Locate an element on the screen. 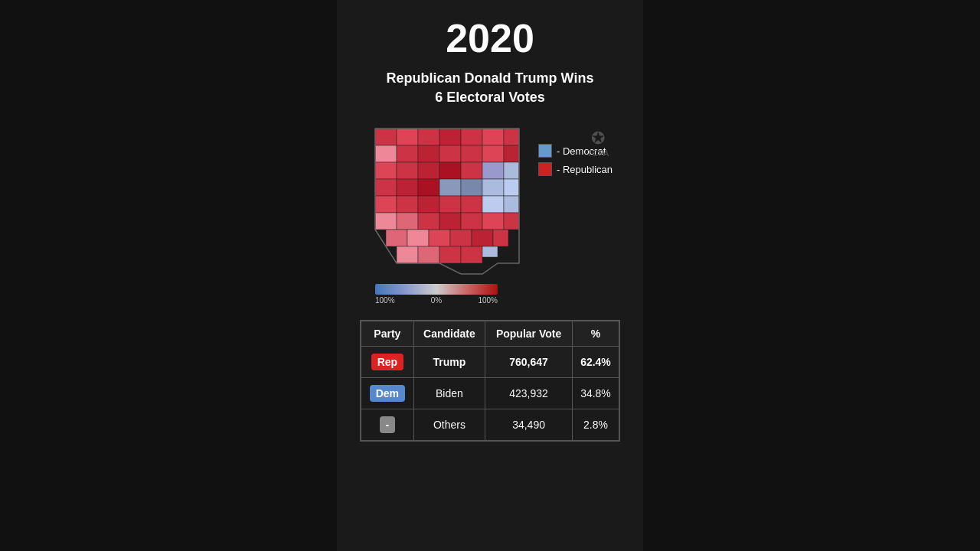 Image resolution: width=980 pixels, height=551 pixels. popular-vote-cell: 423,932 is located at coordinates (529, 393).